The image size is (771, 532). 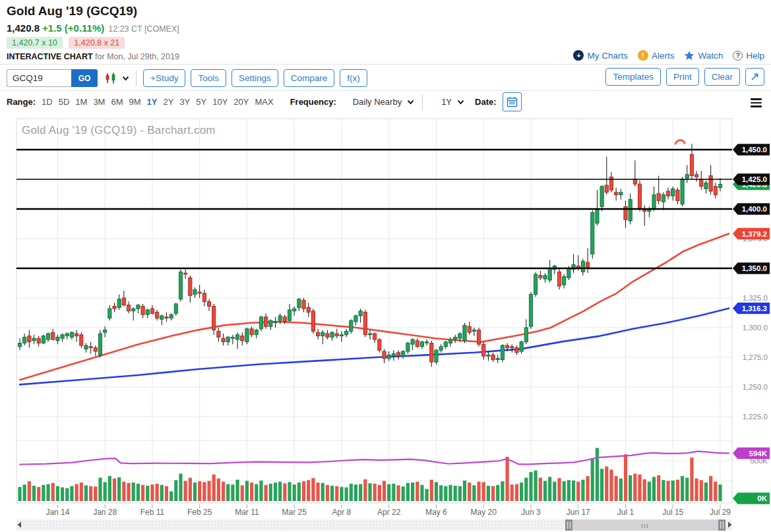 I want to click on watch-link: Watch, so click(x=703, y=55).